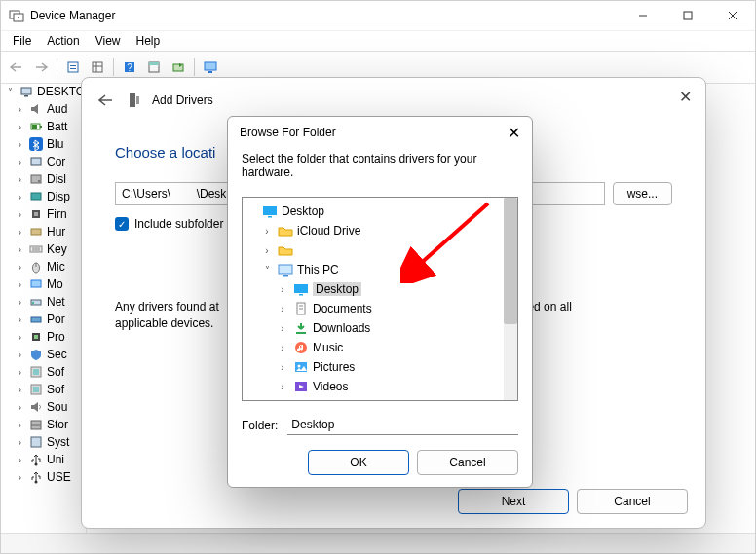  What do you see at coordinates (51, 302) in the screenshot?
I see `device-category: ›Net` at bounding box center [51, 302].